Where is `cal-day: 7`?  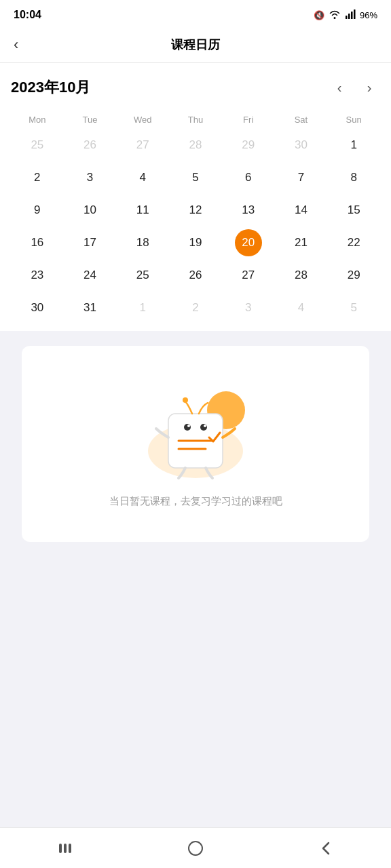
cal-day: 7 is located at coordinates (301, 178).